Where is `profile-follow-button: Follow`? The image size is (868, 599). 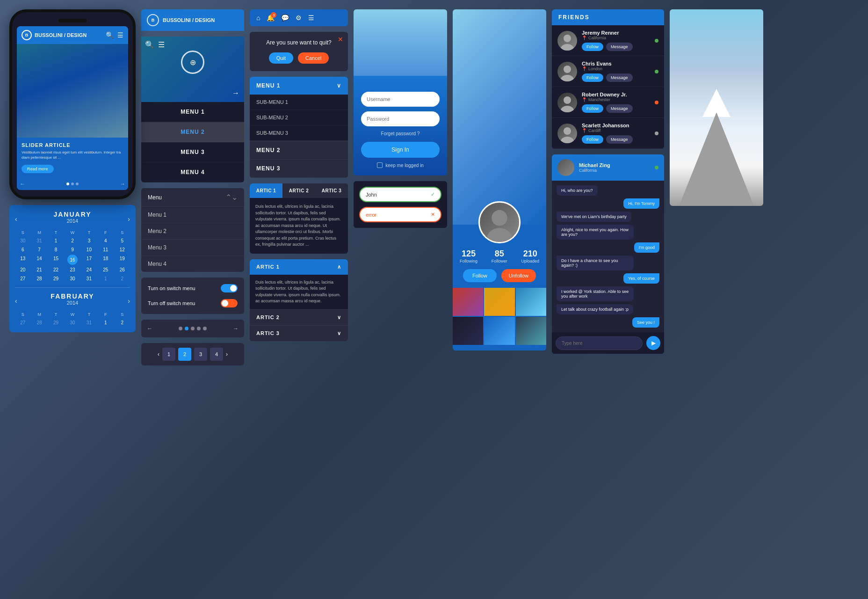 profile-follow-button: Follow is located at coordinates (480, 276).